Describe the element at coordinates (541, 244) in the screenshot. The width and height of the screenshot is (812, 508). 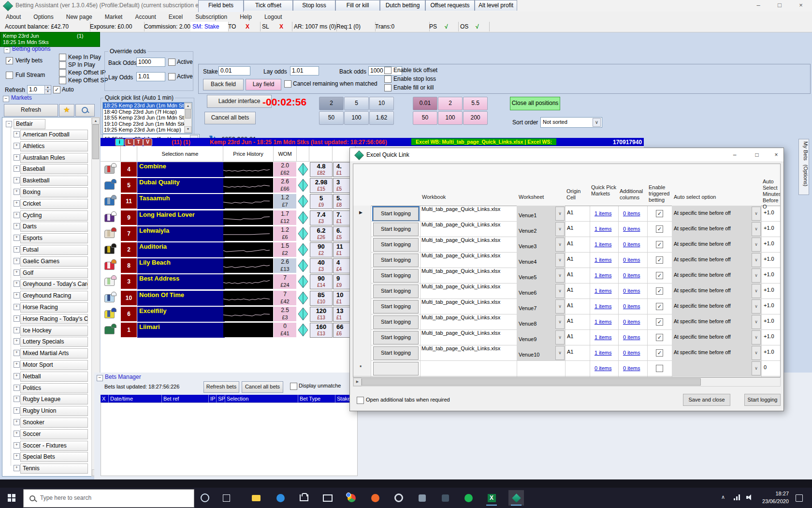
I see `worksheet-cell: Venue3∨` at that location.